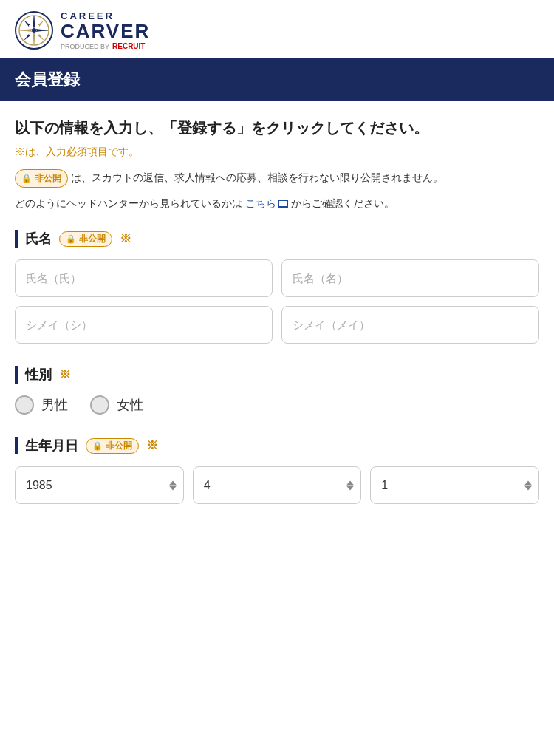  I want to click on instruction-text: 以下の情報を入力し、「登録する」をクリックしてください。, so click(277, 128).